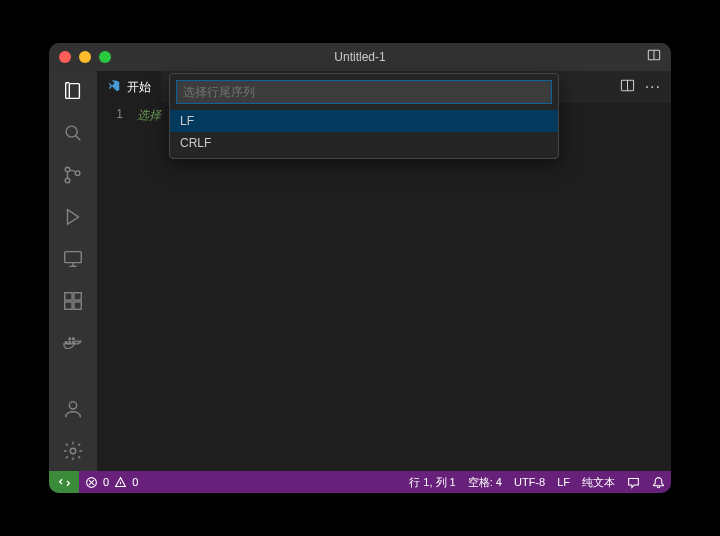  What do you see at coordinates (73, 409) in the screenshot?
I see `accounts-icon` at bounding box center [73, 409].